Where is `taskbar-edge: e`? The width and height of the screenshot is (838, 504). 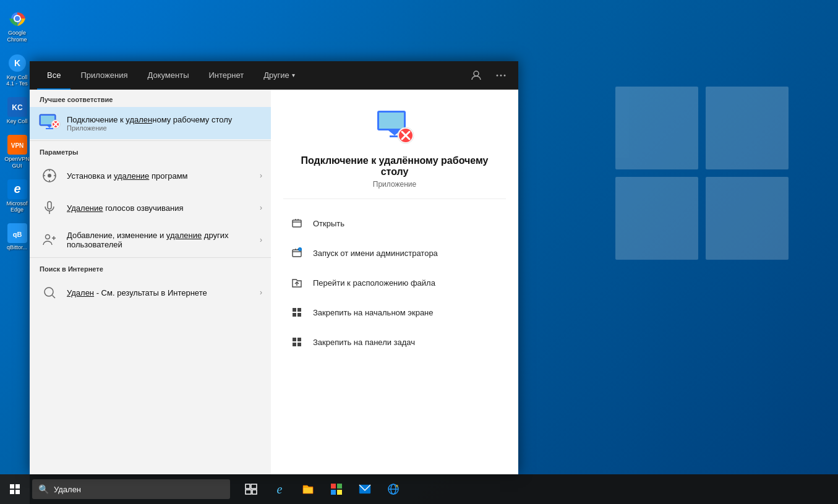
taskbar-edge: e is located at coordinates (280, 489).